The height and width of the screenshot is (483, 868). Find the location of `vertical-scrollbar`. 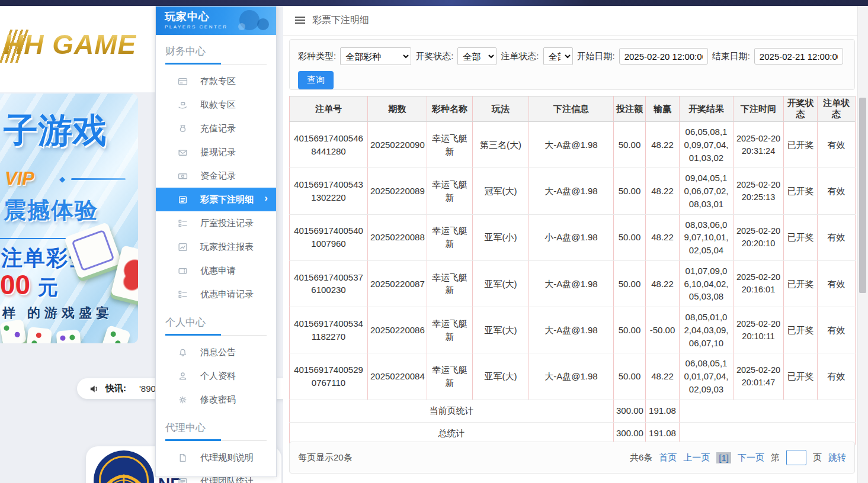

vertical-scrollbar is located at coordinates (863, 244).